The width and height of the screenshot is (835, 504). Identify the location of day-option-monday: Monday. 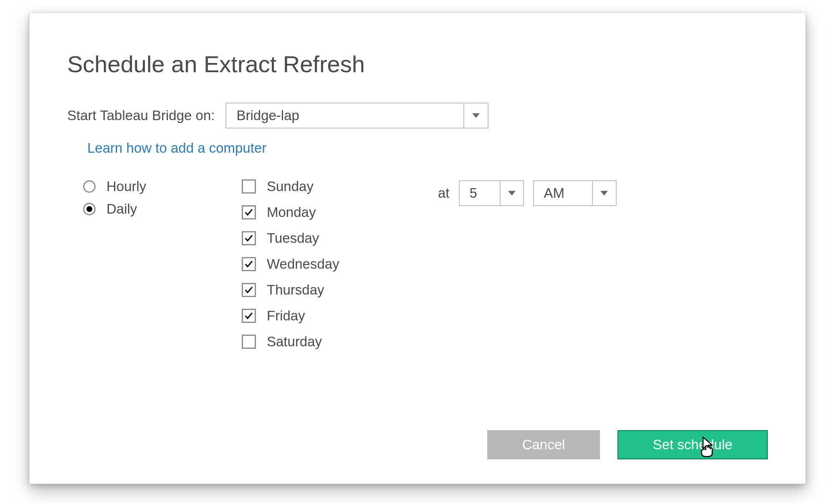
(331, 212).